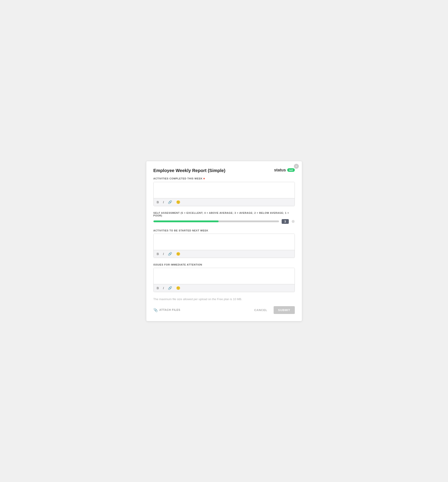 The width and height of the screenshot is (448, 482). Describe the element at coordinates (224, 241) in the screenshot. I see `activities-next-week-input` at that location.